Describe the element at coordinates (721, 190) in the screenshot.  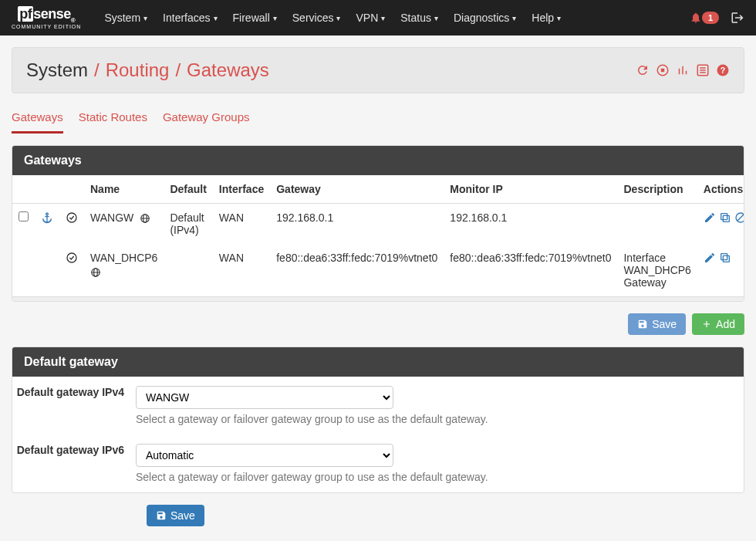
I see `col-actions: Actions` at that location.